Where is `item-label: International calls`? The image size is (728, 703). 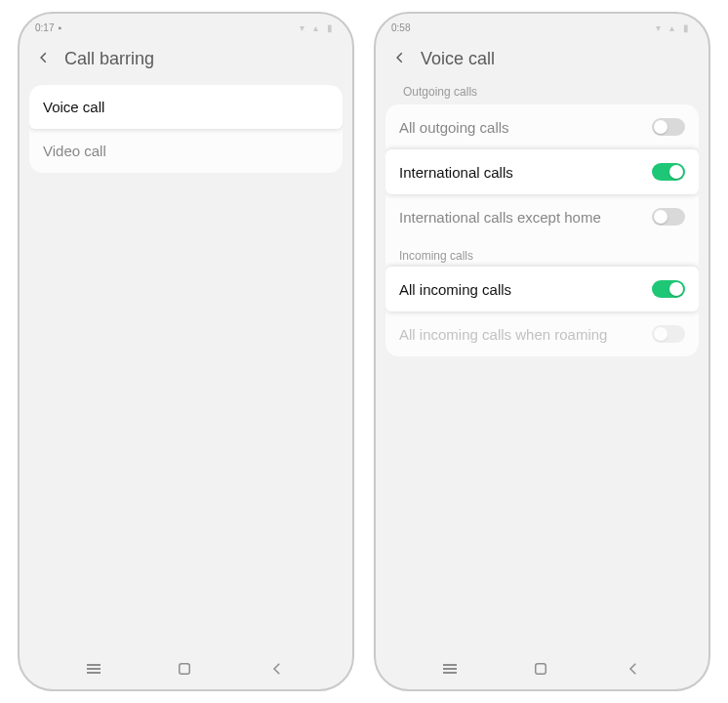 item-label: International calls is located at coordinates (457, 172).